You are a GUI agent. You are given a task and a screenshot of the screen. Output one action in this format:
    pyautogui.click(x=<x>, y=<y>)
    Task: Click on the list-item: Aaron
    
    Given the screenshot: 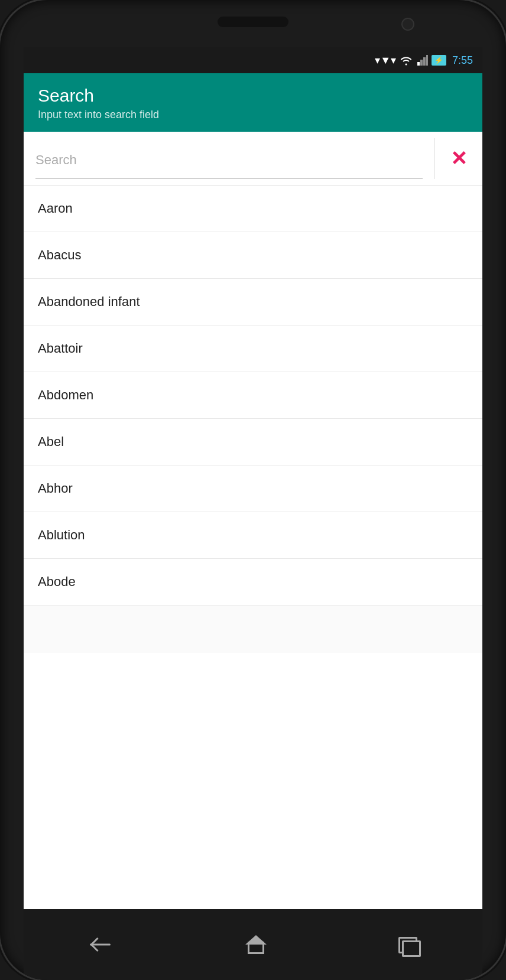 What is the action you would take?
    pyautogui.click(x=253, y=209)
    